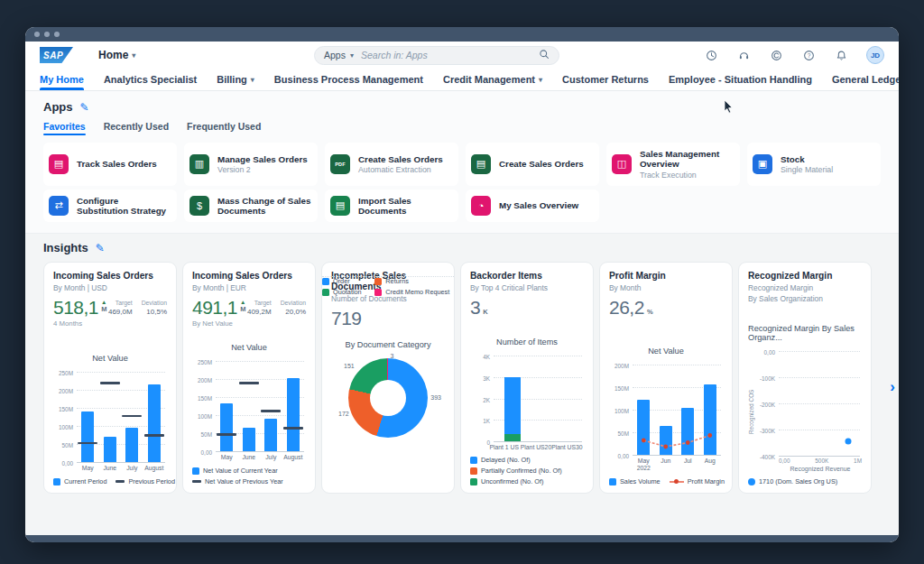  I want to click on app-tile-title: Sales Management Overview, so click(688, 159).